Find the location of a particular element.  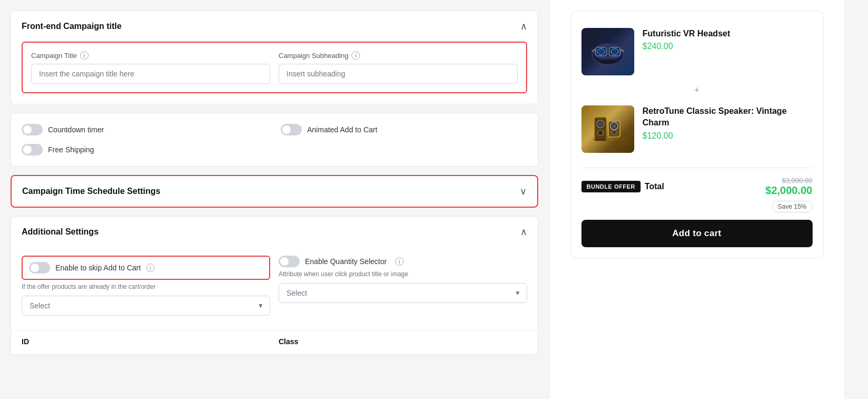

countdown-timer-toggle is located at coordinates (32, 130).